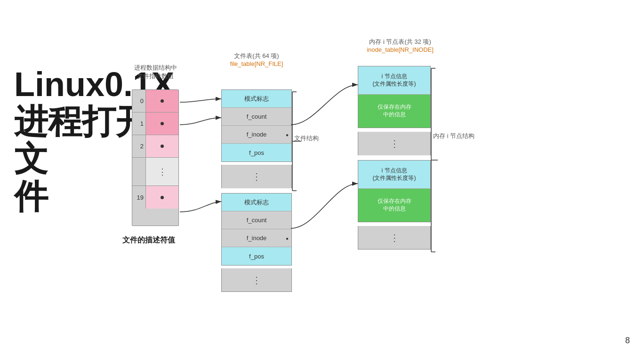  I want to click on ft-row-finode-top: f_inode ●, so click(257, 135).